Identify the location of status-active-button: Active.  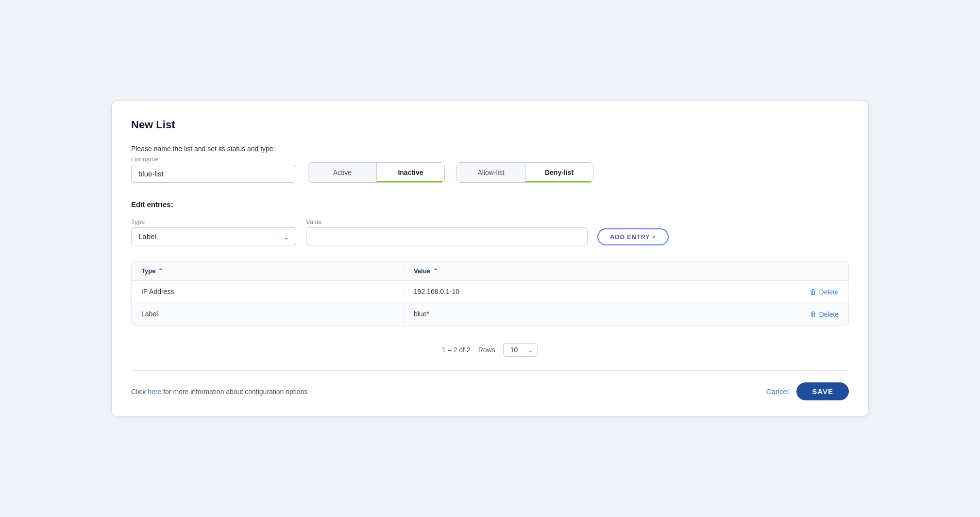
(342, 172).